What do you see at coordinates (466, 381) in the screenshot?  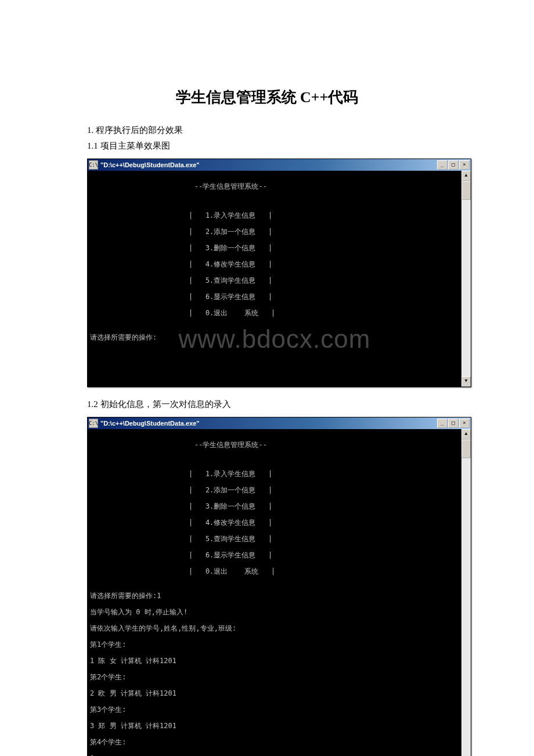 I see `scroll-down-button: ▼` at bounding box center [466, 381].